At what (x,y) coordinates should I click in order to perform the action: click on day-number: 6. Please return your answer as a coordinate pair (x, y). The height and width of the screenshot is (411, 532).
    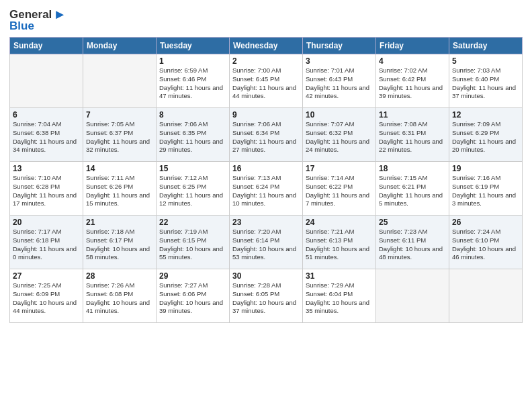
    Looking at the image, I should click on (46, 115).